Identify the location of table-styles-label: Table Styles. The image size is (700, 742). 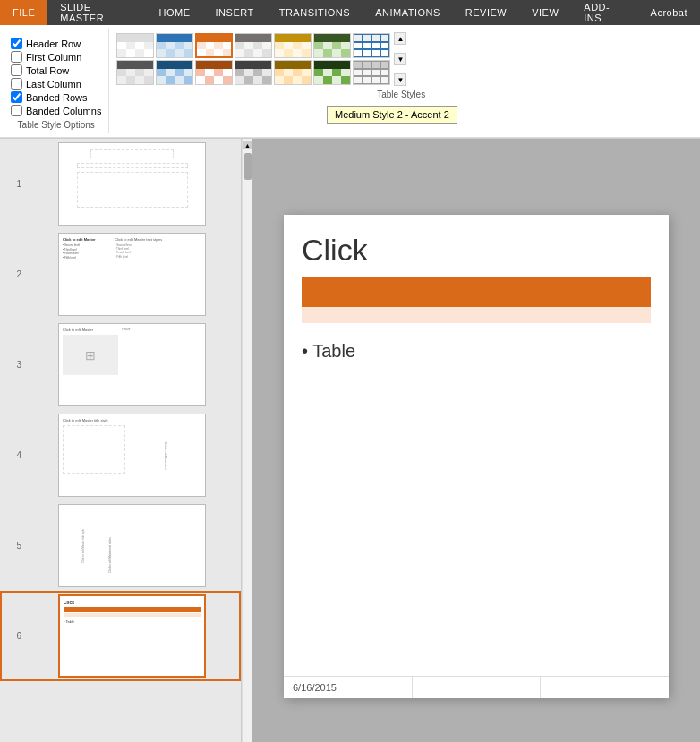
(401, 93).